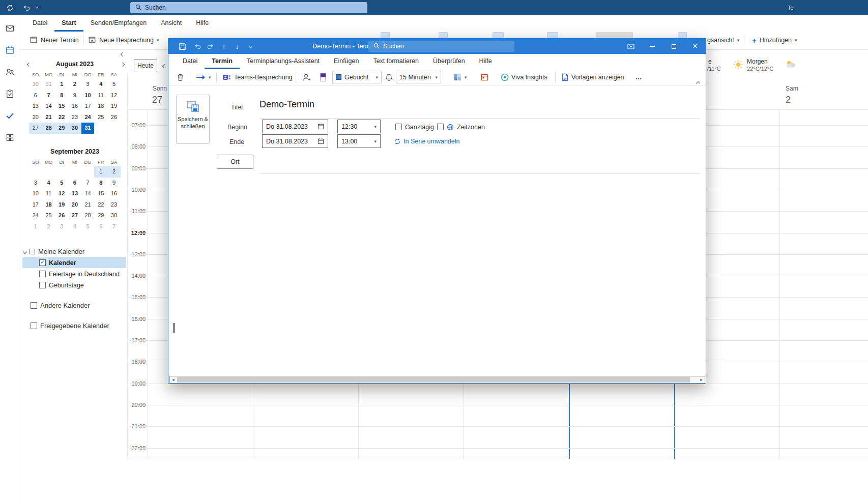 Image resolution: width=868 pixels, height=499 pixels. I want to click on start-date-input: Do 31.08.2023, so click(295, 126).